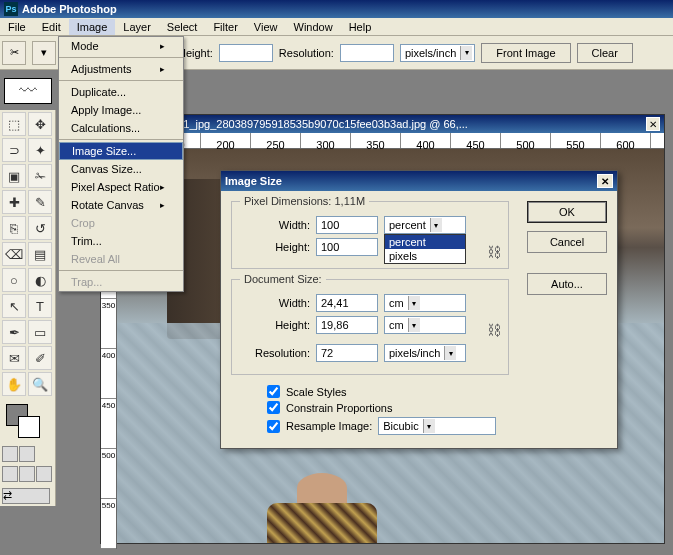 The height and width of the screenshot is (555, 673). I want to click on menu-item-adjustments: Adjustments, so click(121, 69).